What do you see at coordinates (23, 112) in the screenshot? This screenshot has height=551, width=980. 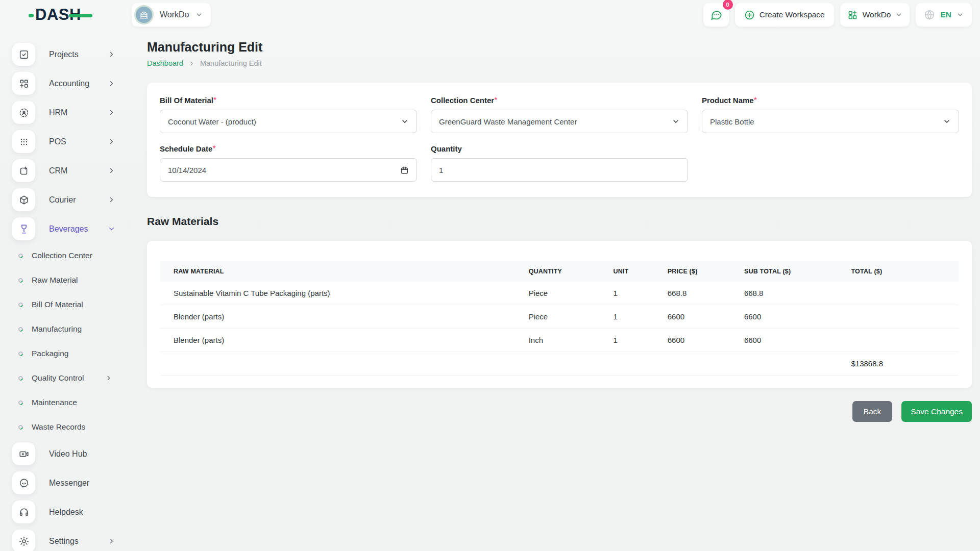 I see `hrm-icon` at bounding box center [23, 112].